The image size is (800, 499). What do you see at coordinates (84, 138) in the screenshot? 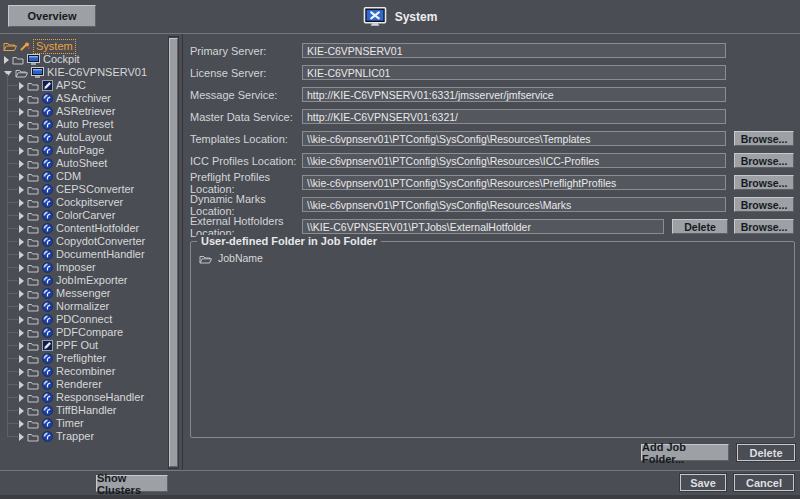
I see `tree-item-engine: AutoLayout` at bounding box center [84, 138].